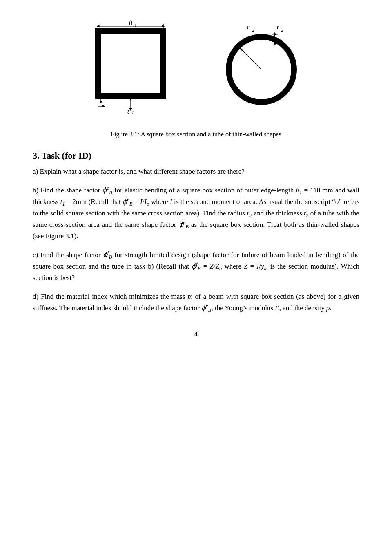 The width and height of the screenshot is (392, 537). Describe the element at coordinates (131, 114) in the screenshot. I see `t1-dim-svg` at that location.